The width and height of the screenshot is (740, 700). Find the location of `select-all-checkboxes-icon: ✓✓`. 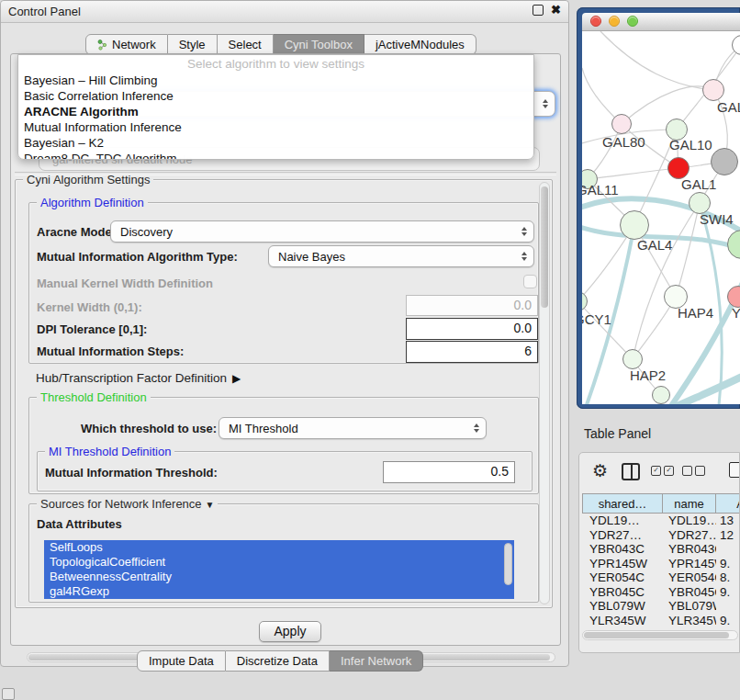

select-all-checkboxes-icon: ✓✓ is located at coordinates (663, 470).